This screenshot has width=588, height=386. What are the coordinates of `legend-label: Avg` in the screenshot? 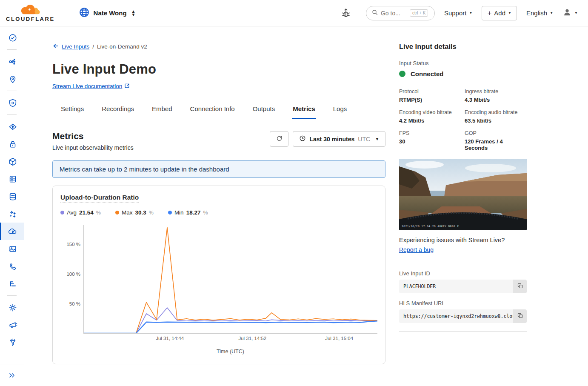 It's located at (71, 213).